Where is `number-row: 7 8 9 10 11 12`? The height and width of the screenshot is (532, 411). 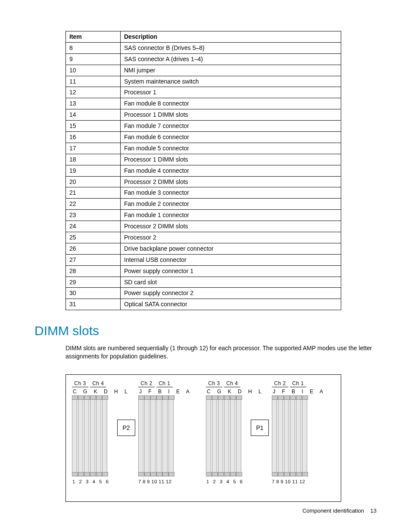
number-row: 7 8 9 10 11 12 is located at coordinates (165, 482).